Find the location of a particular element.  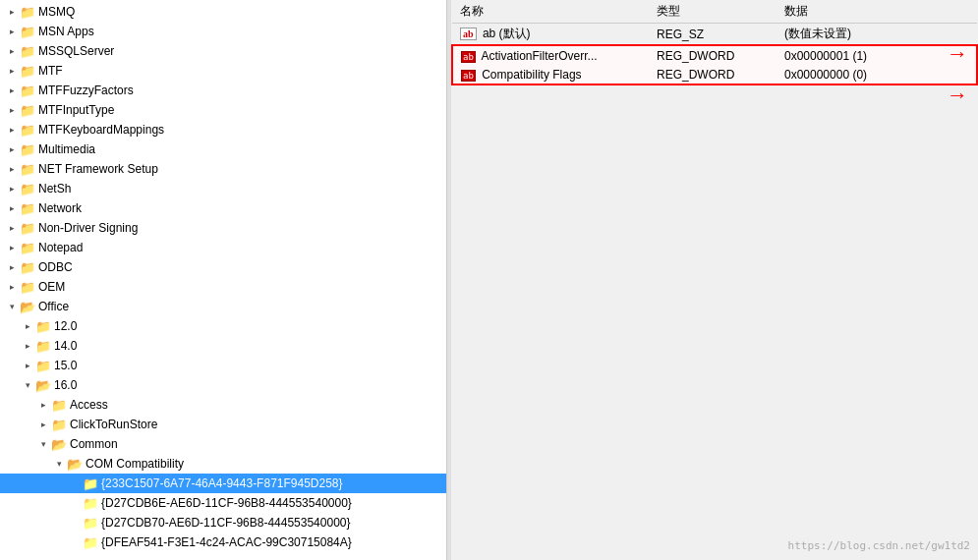

tree-item-mtf-fuzzy: ▸📁MTFFuzzyFactors is located at coordinates (223, 90).